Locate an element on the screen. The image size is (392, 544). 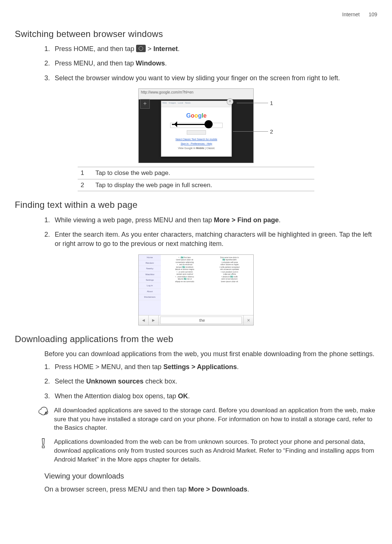
window-thumbnail: Web Images Local News Google Need Classi… is located at coordinates (196, 129).